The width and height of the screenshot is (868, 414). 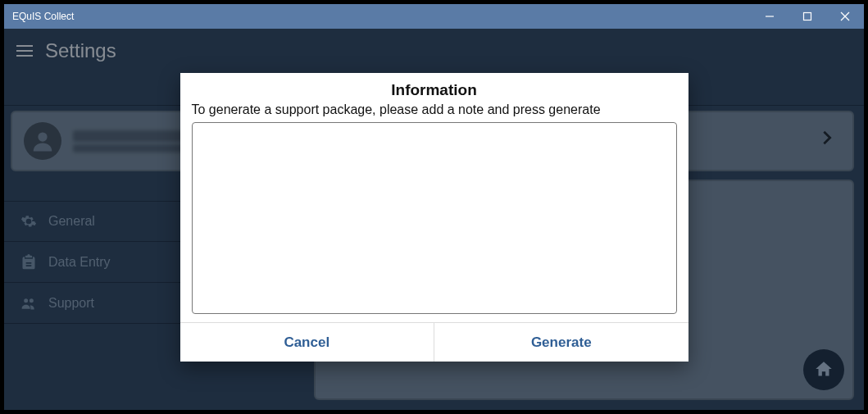 What do you see at coordinates (307, 343) in the screenshot?
I see `cancel-button: Cancel` at bounding box center [307, 343].